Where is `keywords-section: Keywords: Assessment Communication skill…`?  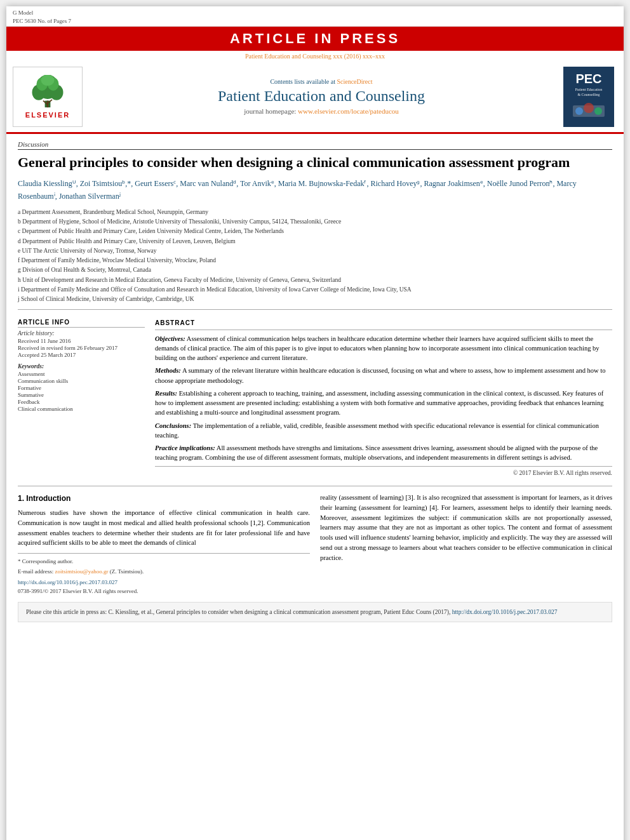 keywords-section: Keywords: Assessment Communication skill… is located at coordinates (81, 387).